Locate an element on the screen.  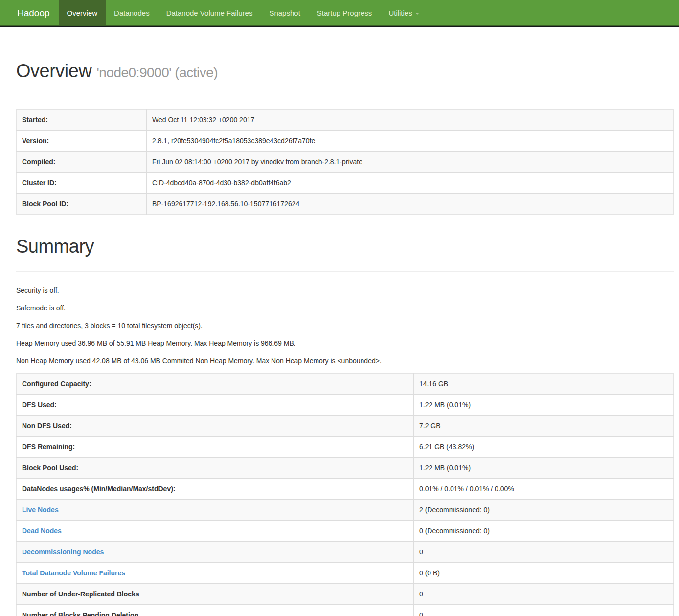
decommissioning-nodes-link: Decommissioning Nodes is located at coordinates (63, 552).